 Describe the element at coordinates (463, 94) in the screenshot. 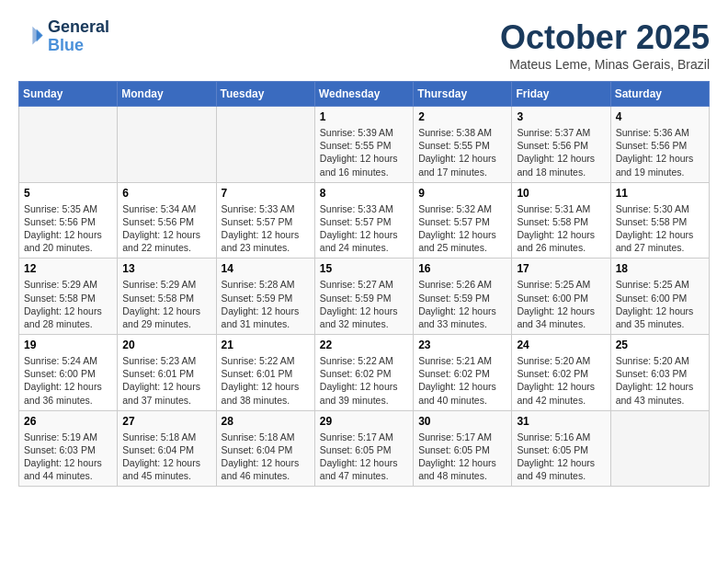

I see `weekday-header: Thursday` at that location.